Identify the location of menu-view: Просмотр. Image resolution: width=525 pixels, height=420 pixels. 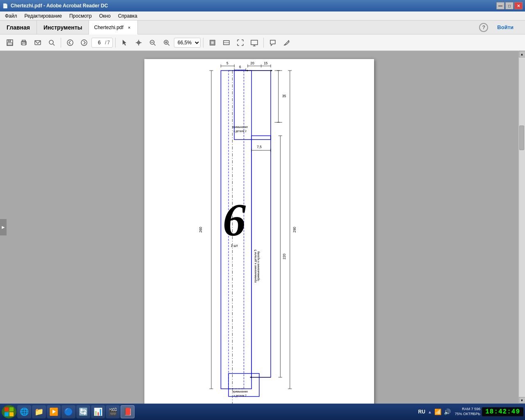
(80, 16).